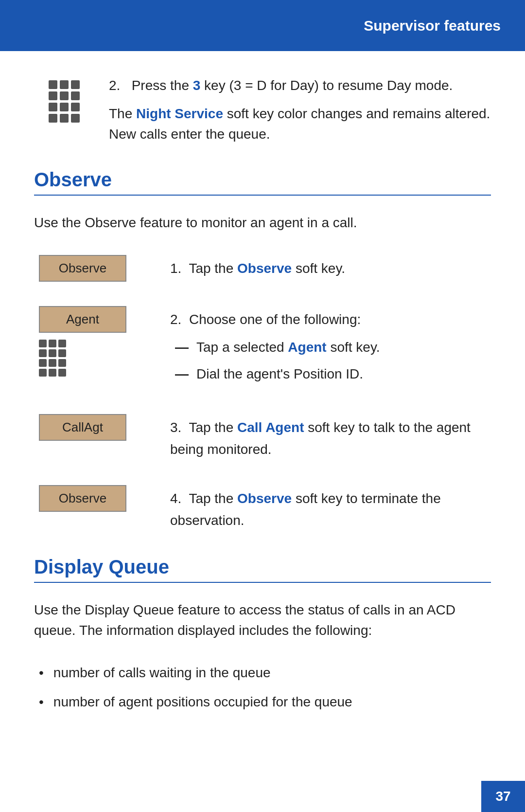  Describe the element at coordinates (333, 347) in the screenshot. I see `sublist-item-1: — Tap a selected Agent soft key.` at that location.